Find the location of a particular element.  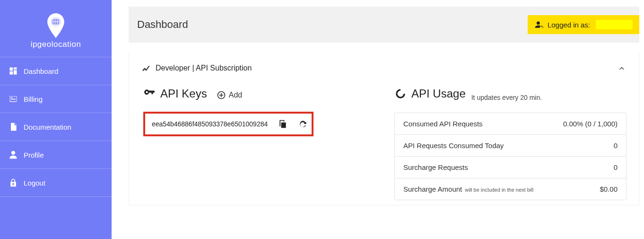

logged-in-text: Logged in as: is located at coordinates (569, 25).